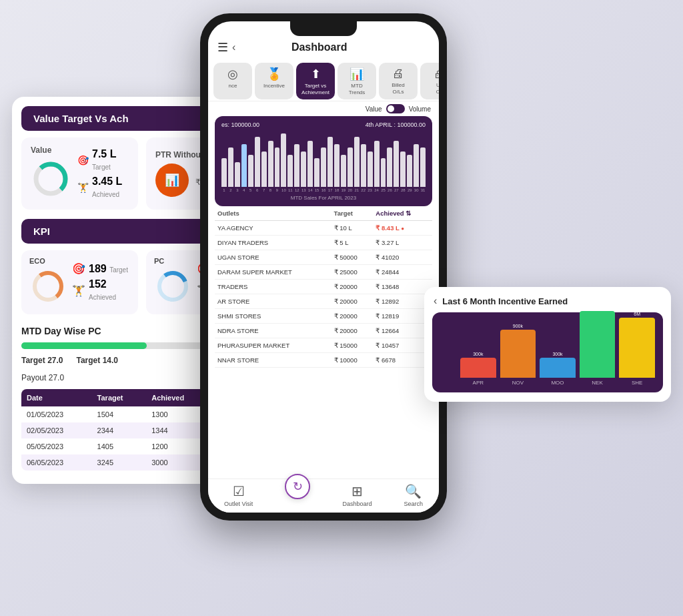 This screenshot has width=683, height=616. I want to click on bar-label: 13, so click(304, 190).